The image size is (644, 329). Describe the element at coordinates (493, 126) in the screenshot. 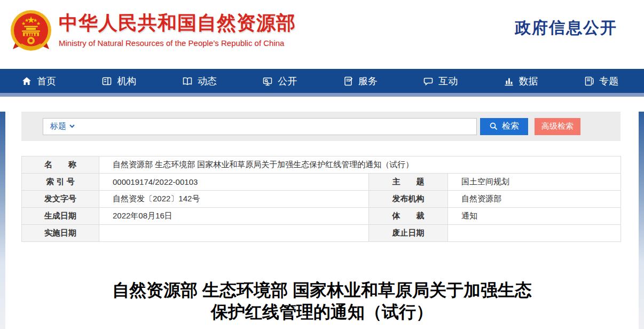

I see `search-icon` at that location.